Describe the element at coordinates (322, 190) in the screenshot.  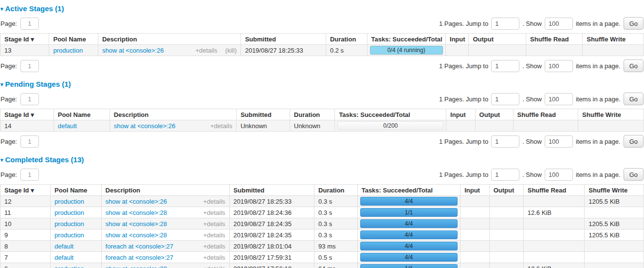
I see `table-header-row: Stage Id ▾Pool NameDescriptionSubmittedD…` at that location.